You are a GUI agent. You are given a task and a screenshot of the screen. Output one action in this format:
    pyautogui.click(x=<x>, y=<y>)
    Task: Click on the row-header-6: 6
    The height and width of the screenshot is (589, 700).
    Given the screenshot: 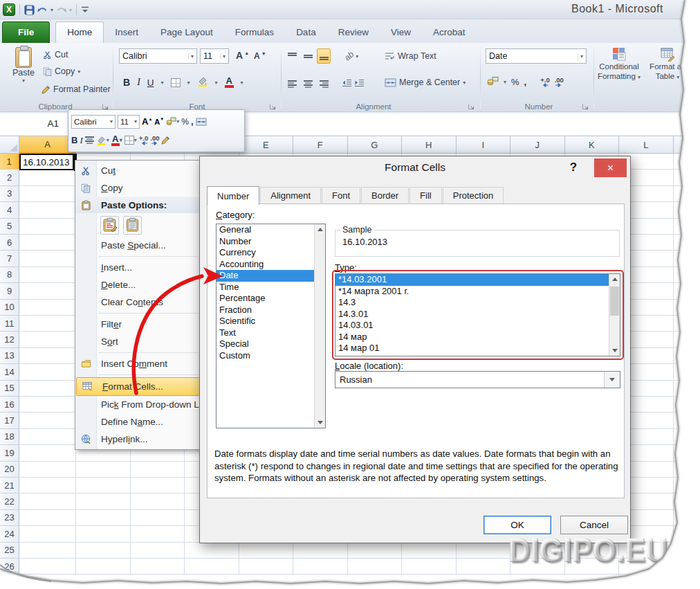 What is the action you would take?
    pyautogui.click(x=10, y=242)
    